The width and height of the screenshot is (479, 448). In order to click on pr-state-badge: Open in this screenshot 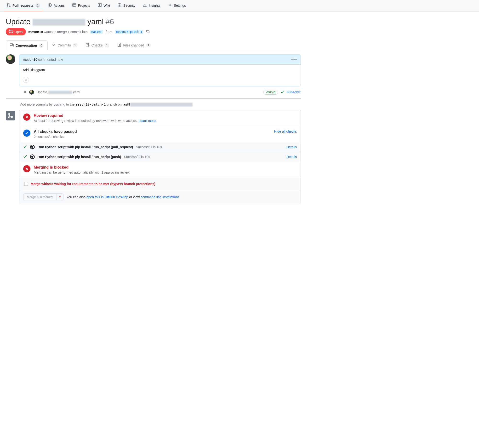, I will do `click(16, 32)`.